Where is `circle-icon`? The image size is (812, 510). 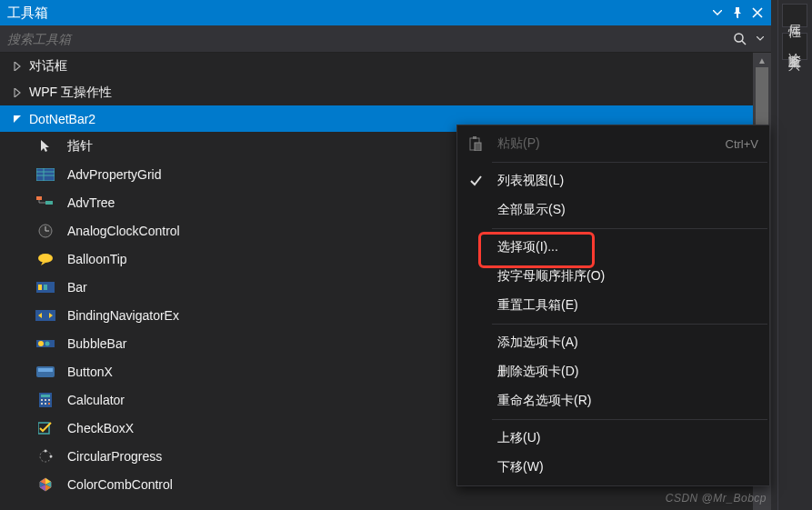 circle-icon is located at coordinates (45, 456).